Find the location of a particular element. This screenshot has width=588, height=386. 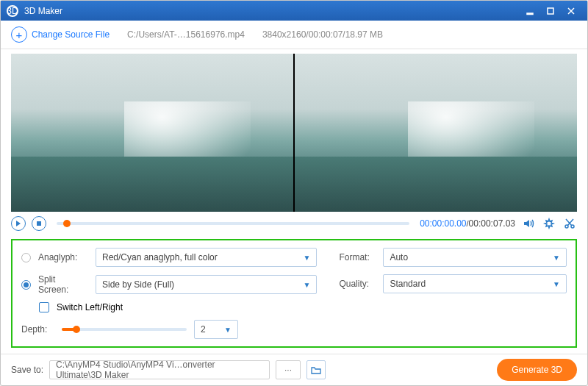

switch-left-right-label: Switch Left/Right is located at coordinates (90, 307).